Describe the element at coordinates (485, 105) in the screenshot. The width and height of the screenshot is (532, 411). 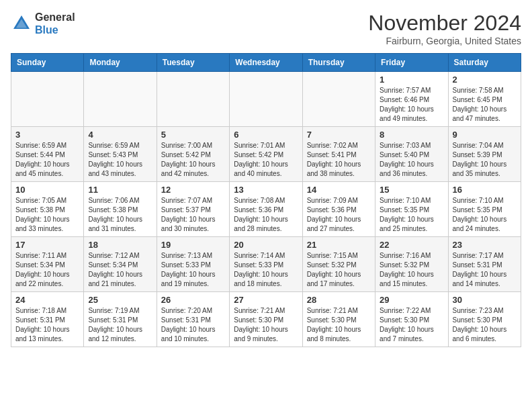
I see `day-info: Sunrise: 7:58 AM Sunset: 6:45 PM Dayligh…` at that location.